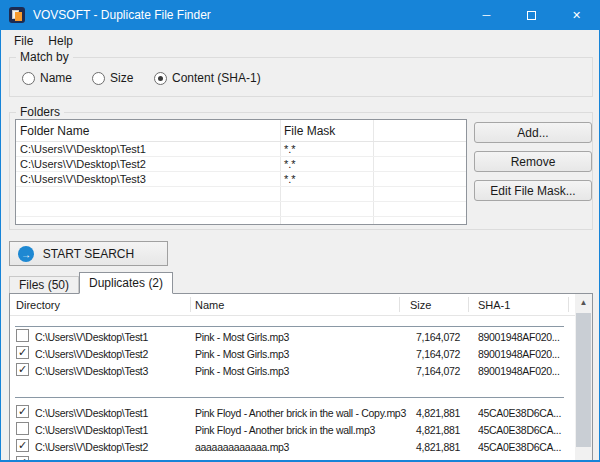 Image resolution: width=600 pixels, height=462 pixels. What do you see at coordinates (241, 131) in the screenshot?
I see `folders-table-header: Folder Name File Mask` at bounding box center [241, 131].